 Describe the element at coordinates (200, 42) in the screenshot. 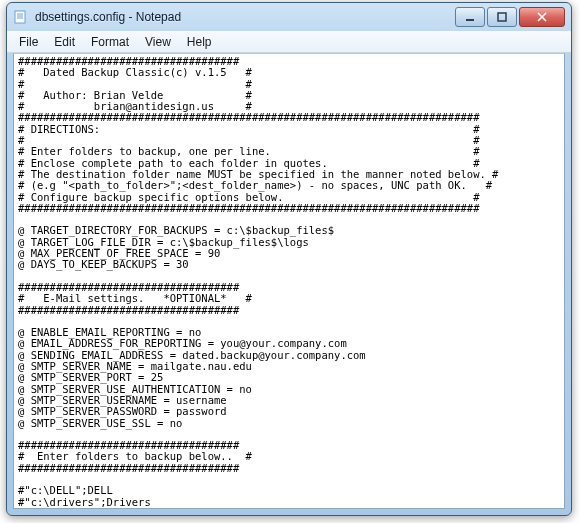

I see `menu-help: Help` at that location.